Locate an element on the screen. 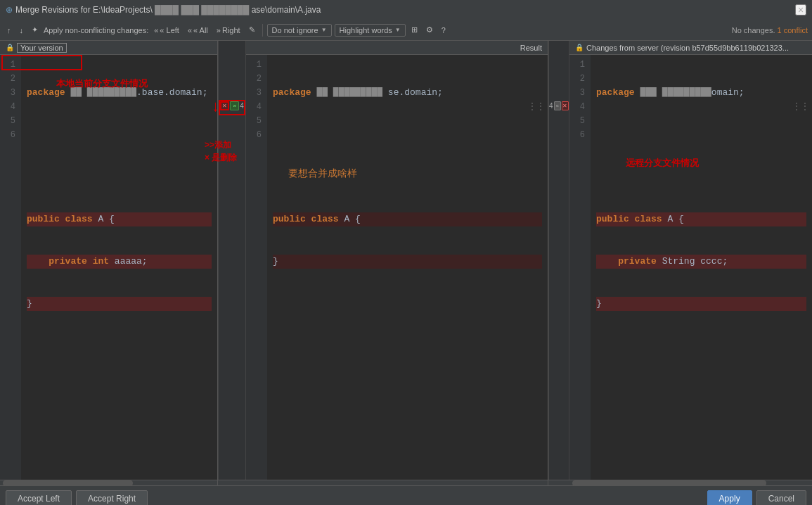 This screenshot has width=812, height=505. window-title: Merge Revisions for E:\IdeaProjects\ ███… is located at coordinates (405, 10).